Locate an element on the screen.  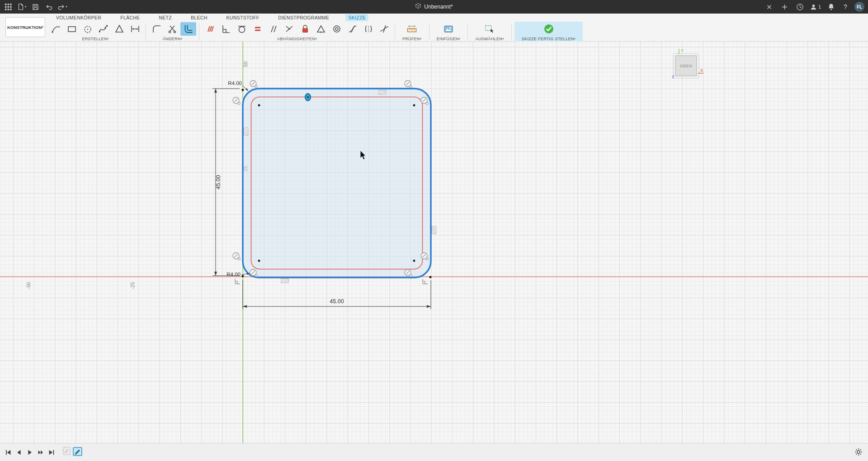
horizontal-dimension is located at coordinates (337, 295).